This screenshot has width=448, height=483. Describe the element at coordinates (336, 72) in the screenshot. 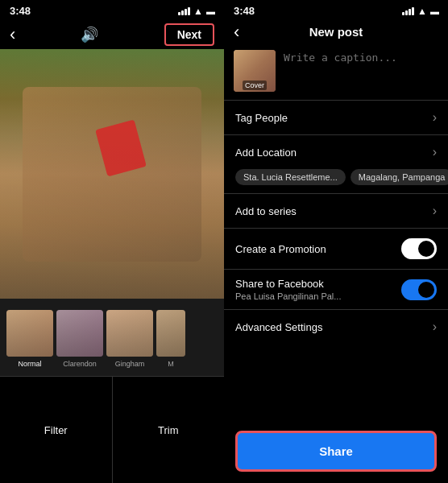

I see `caption-row: Cover` at that location.